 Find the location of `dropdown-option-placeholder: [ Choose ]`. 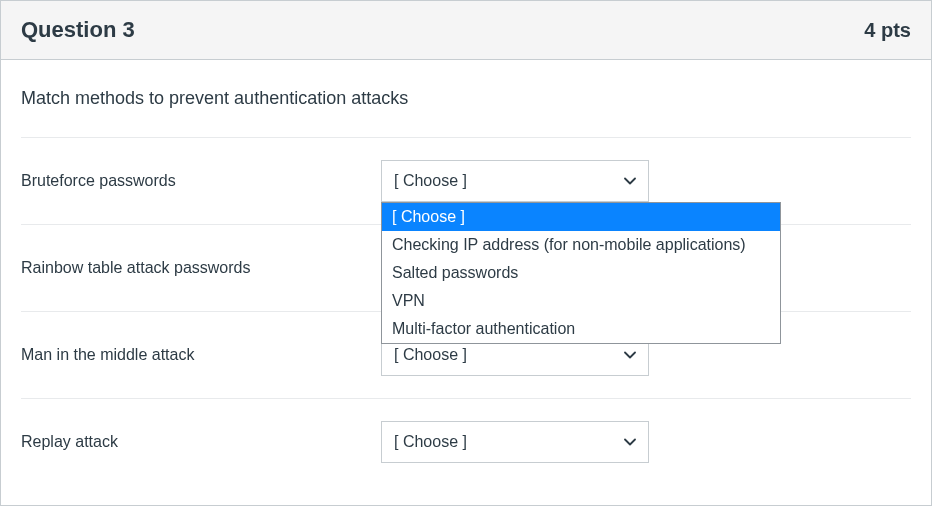

dropdown-option-placeholder: [ Choose ] is located at coordinates (581, 217).